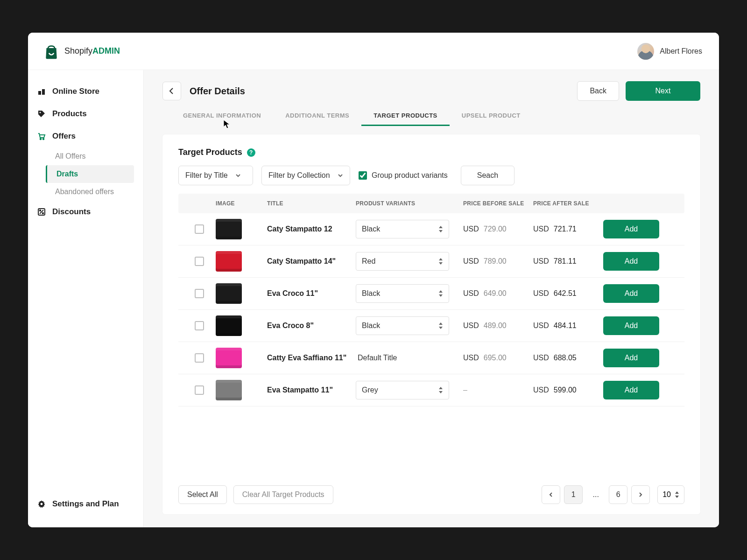 Image resolution: width=747 pixels, height=560 pixels. I want to click on sidebar-sub-all-offers: All Offers, so click(96, 156).